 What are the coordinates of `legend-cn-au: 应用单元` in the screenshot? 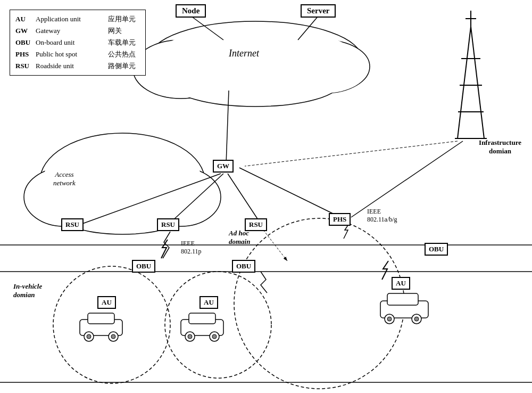 It's located at (124, 19).